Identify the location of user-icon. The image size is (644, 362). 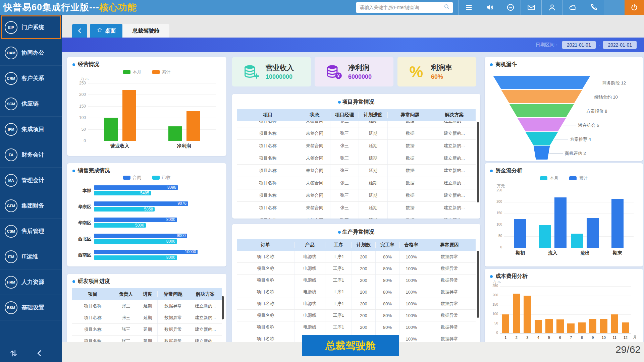
(552, 7).